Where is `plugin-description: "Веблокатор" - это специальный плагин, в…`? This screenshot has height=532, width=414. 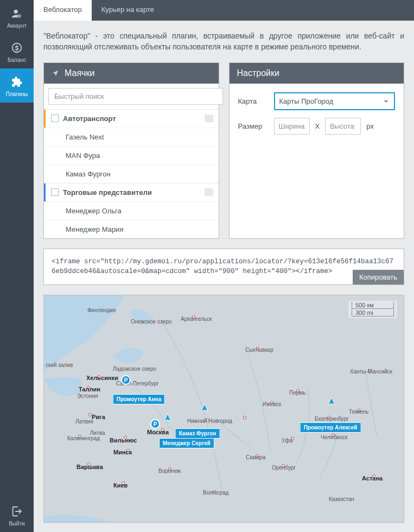
plugin-description: "Веблокатор" - это специальный плагин, в… is located at coordinates (224, 41).